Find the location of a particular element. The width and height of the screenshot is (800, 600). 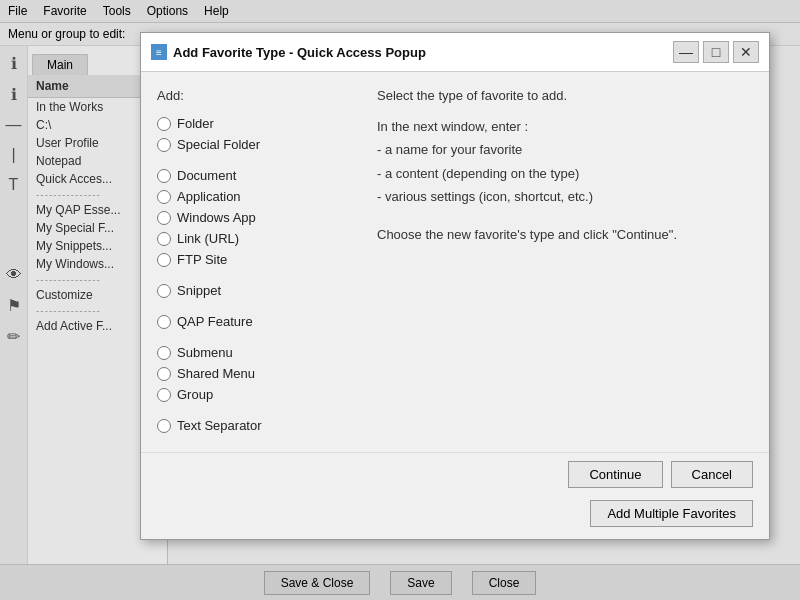

radio-document-input is located at coordinates (164, 176).